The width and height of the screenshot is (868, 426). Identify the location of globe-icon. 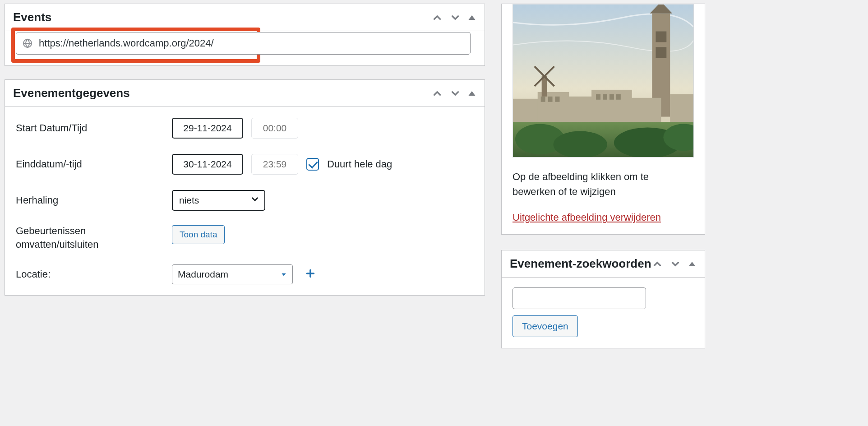
(28, 43).